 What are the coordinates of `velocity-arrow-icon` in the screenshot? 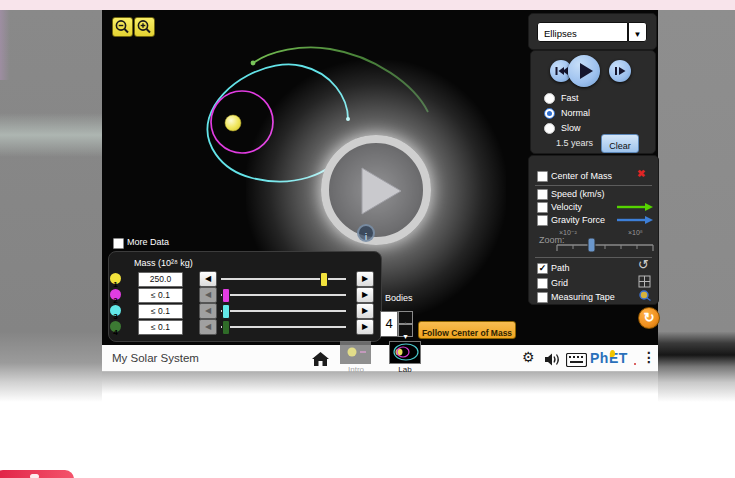 It's located at (635, 207).